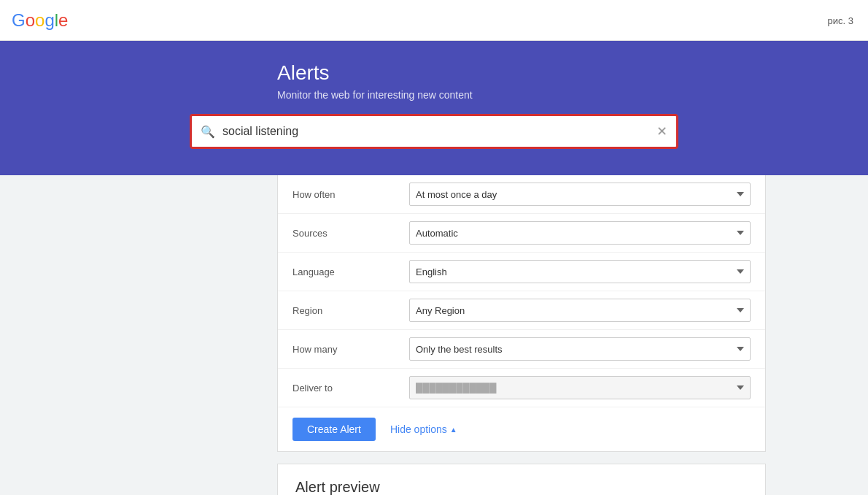 The width and height of the screenshot is (868, 495). I want to click on how-many-select: Only the best results All results, so click(580, 349).